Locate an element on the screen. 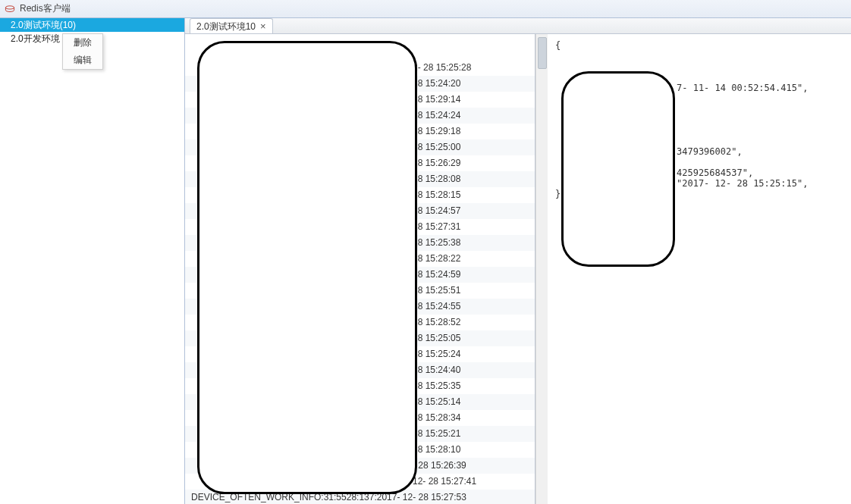 The width and height of the screenshot is (851, 504). context-menu-delete: 删除 is located at coordinates (83, 42).